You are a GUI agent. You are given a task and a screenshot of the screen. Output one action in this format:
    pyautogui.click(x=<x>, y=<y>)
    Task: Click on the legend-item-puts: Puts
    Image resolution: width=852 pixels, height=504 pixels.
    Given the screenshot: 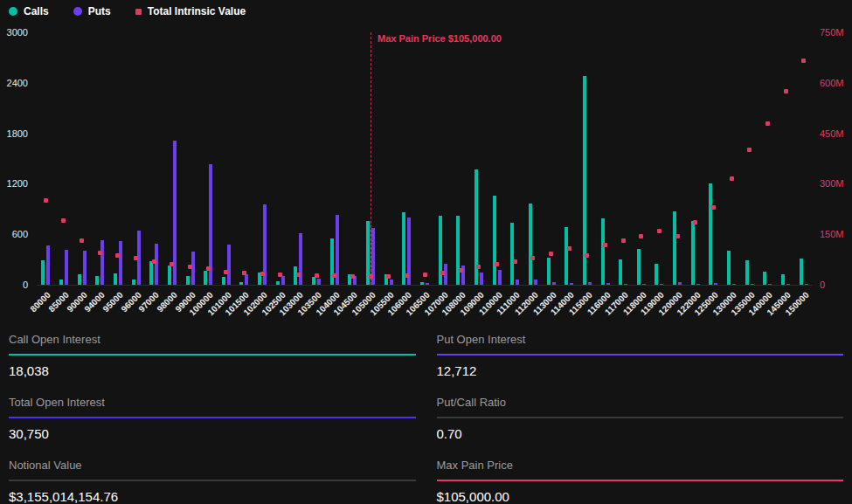 What is the action you would take?
    pyautogui.click(x=93, y=11)
    